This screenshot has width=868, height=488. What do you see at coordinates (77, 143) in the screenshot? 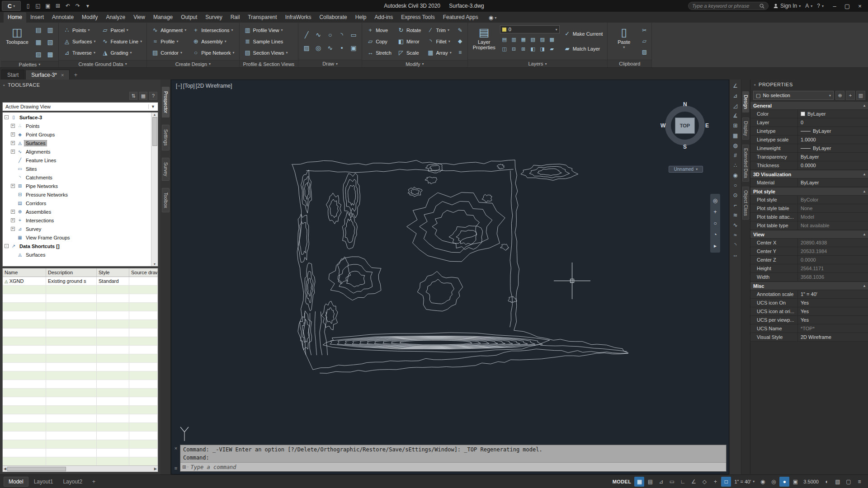
I see `tree-item-surfaces: +◬Surfaces` at bounding box center [77, 143].